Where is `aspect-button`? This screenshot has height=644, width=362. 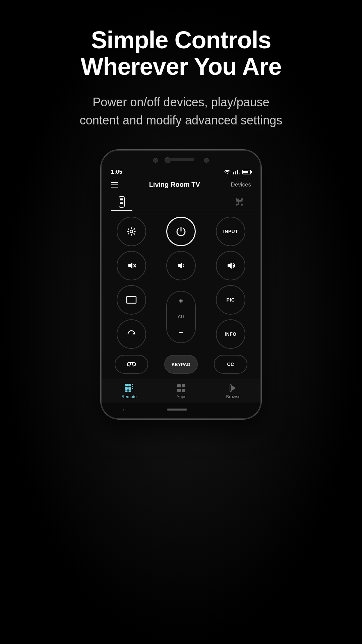
aspect-button is located at coordinates (131, 300).